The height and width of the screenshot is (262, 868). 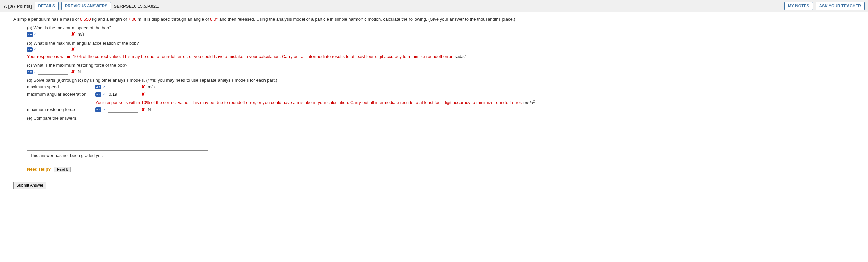 What do you see at coordinates (62, 170) in the screenshot?
I see `read-it-button: Read It` at bounding box center [62, 170].